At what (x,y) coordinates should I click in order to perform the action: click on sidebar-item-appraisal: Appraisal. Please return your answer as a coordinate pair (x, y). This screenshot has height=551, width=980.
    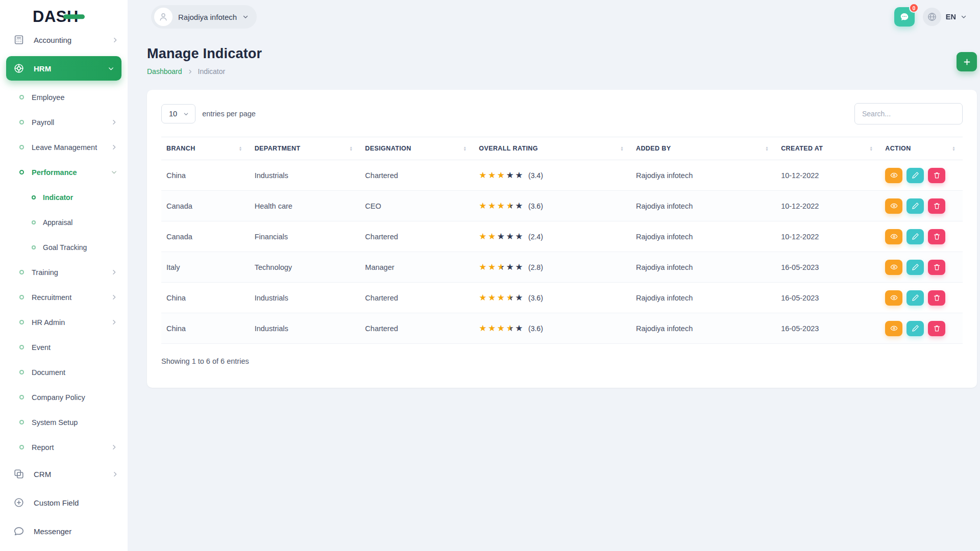
    Looking at the image, I should click on (64, 222).